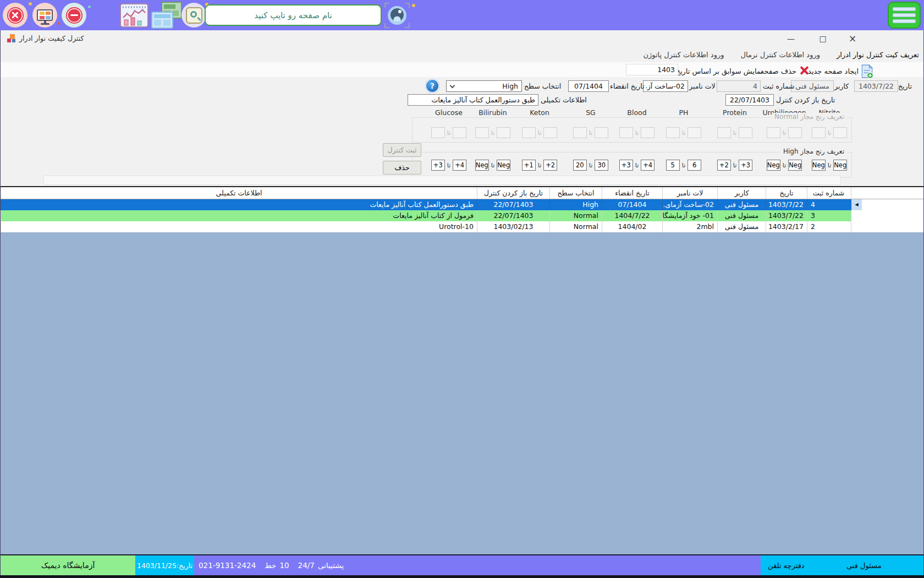  Describe the element at coordinates (293, 15) in the screenshot. I see `page-name-input` at that location.